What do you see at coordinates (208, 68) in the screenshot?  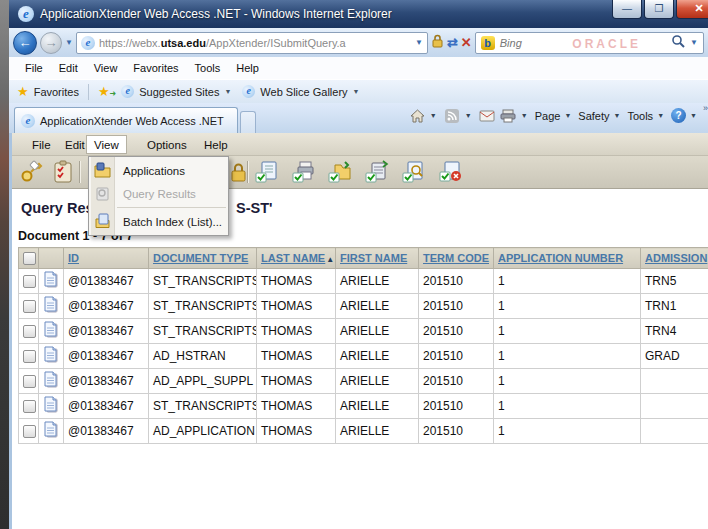 I see `browser-menu-tools: Tools` at bounding box center [208, 68].